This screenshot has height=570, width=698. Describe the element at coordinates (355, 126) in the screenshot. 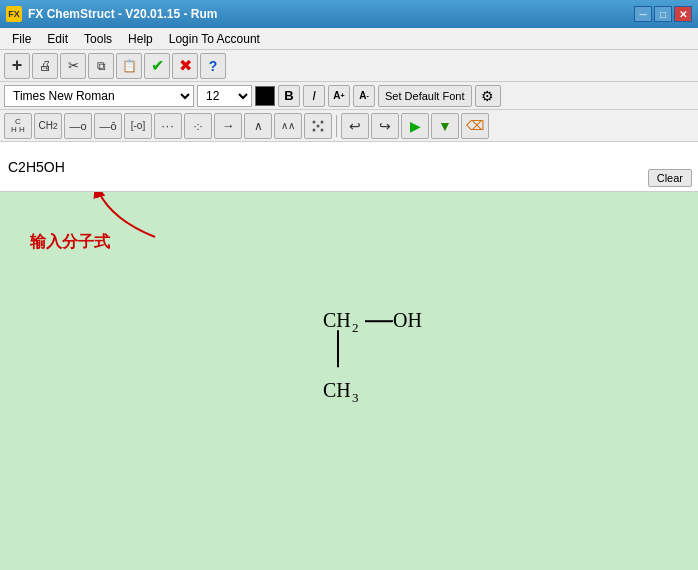

I see `undo-button: ↩` at that location.